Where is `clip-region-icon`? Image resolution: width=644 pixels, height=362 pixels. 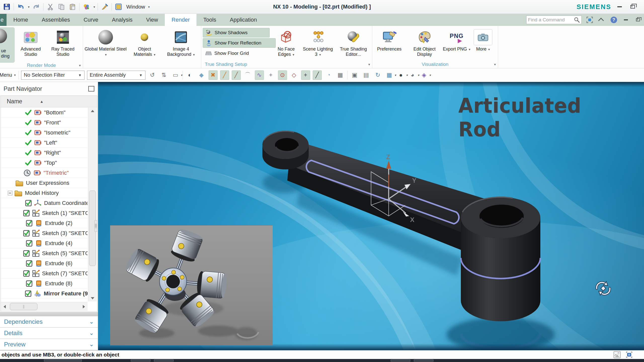
clip-region-icon is located at coordinates (629, 355).